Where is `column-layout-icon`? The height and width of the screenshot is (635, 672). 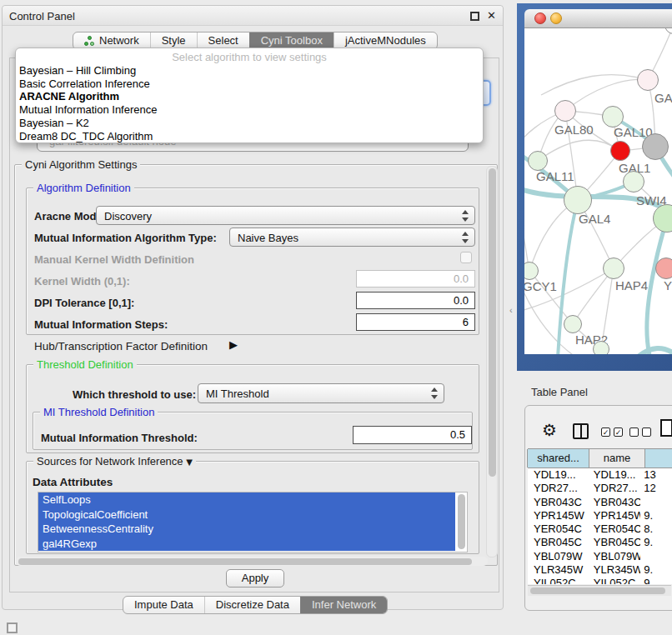
column-layout-icon is located at coordinates (580, 432).